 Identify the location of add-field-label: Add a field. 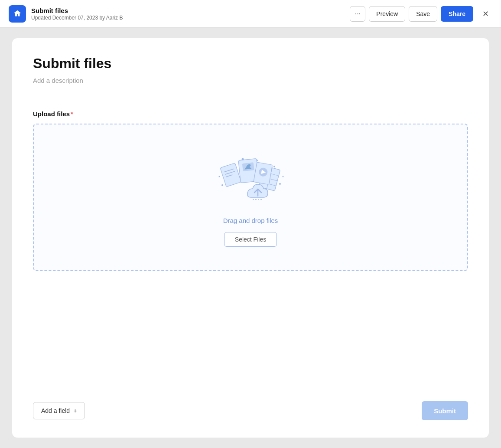
(55, 411).